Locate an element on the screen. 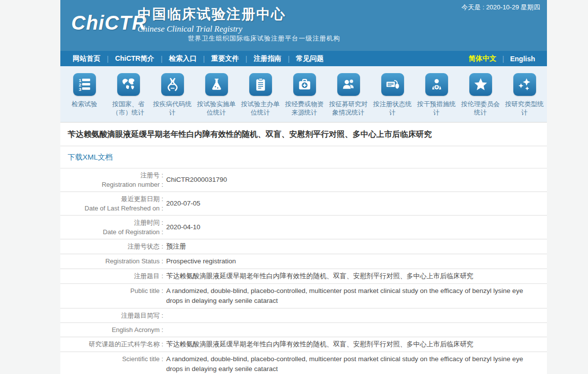 Image resolution: width=588 pixels, height=374 pixels. row-value: 预注册 is located at coordinates (355, 247).